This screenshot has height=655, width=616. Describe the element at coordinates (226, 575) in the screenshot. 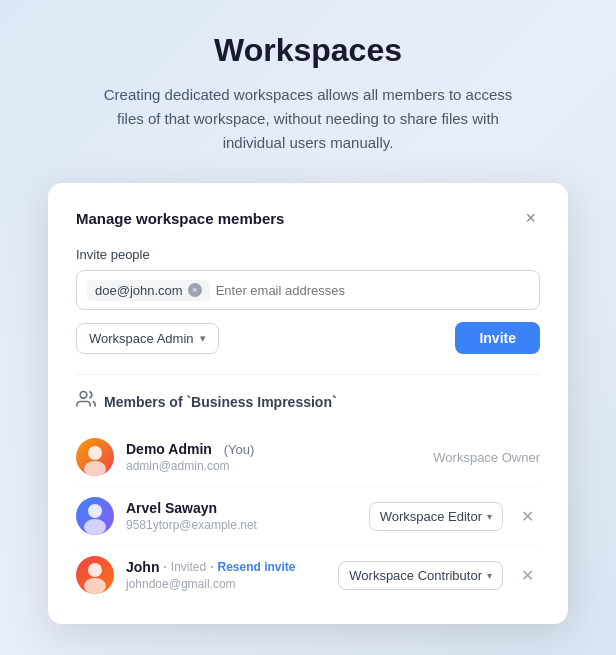

I see `member-info: John · Invited · Resend invite johndoe@g…` at that location.